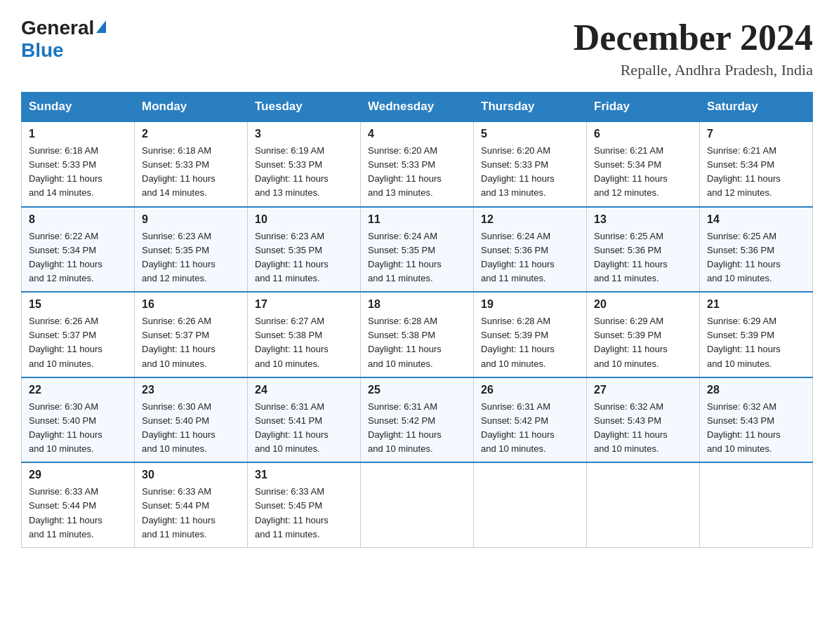 This screenshot has width=834, height=644. I want to click on calendar-week-row: 1 Sunrise: 6:18 AM Sunset: 5:33 PM Dayli…, so click(417, 164).